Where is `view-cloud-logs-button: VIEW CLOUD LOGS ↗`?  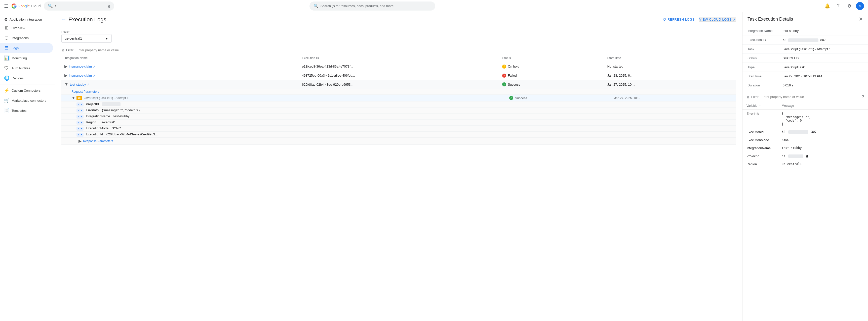
view-cloud-logs-button: VIEW CLOUD LOGS ↗ is located at coordinates (717, 20).